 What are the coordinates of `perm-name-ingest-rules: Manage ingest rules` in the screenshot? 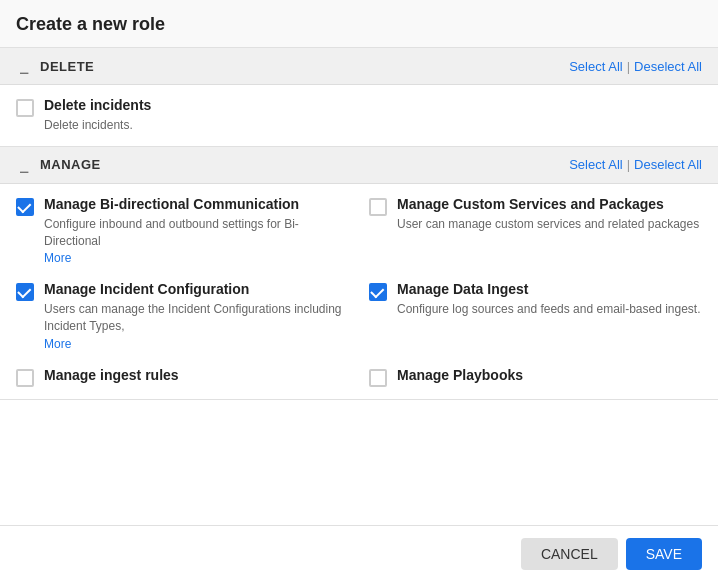 It's located at (112, 375).